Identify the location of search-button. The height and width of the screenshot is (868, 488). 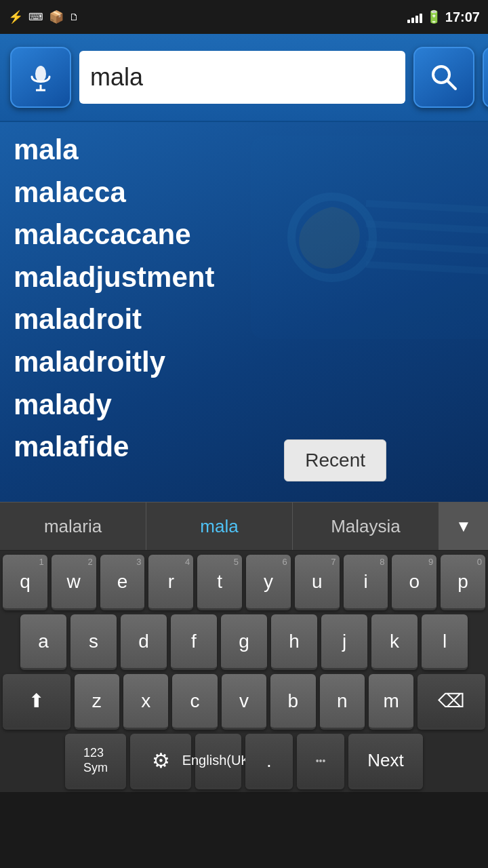
(444, 77).